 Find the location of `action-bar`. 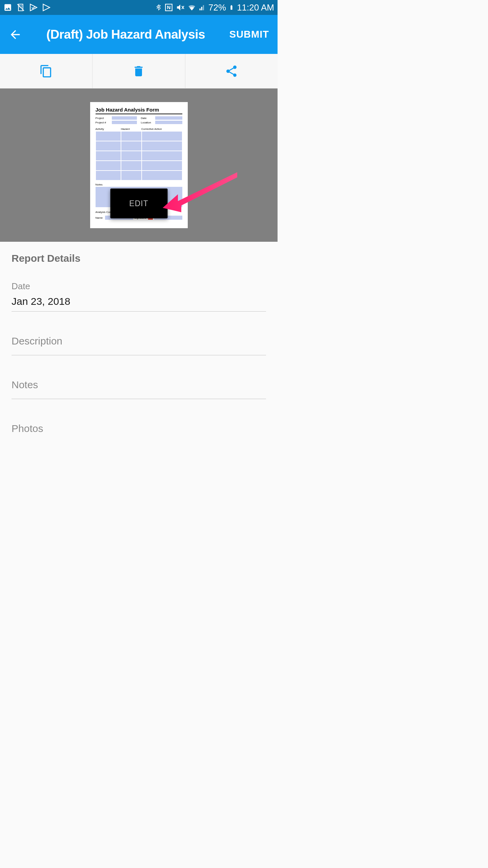

action-bar is located at coordinates (139, 71).